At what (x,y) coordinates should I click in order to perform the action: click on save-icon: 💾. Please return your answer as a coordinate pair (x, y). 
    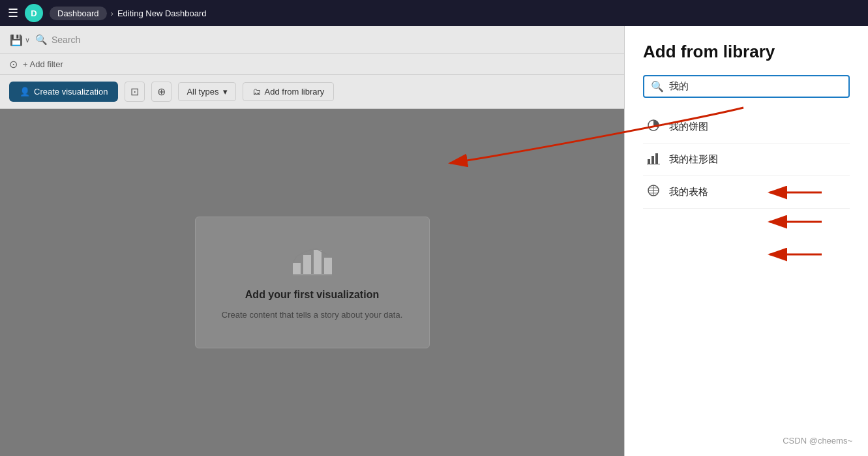
    Looking at the image, I should click on (16, 40).